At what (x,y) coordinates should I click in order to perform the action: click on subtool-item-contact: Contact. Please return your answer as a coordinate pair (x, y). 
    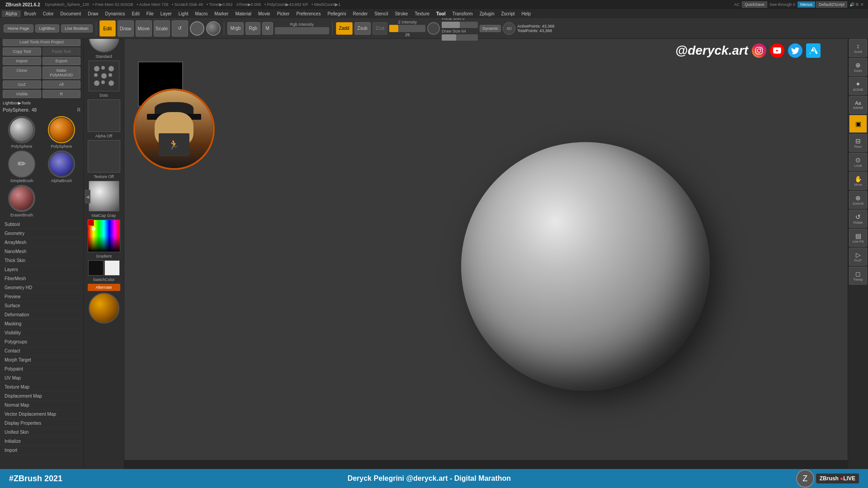
    Looking at the image, I should click on (42, 351).